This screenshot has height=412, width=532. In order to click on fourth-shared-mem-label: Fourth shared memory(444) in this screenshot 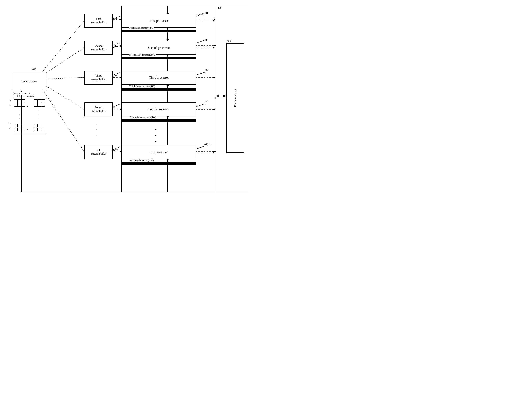, I will do `click(143, 117)`.